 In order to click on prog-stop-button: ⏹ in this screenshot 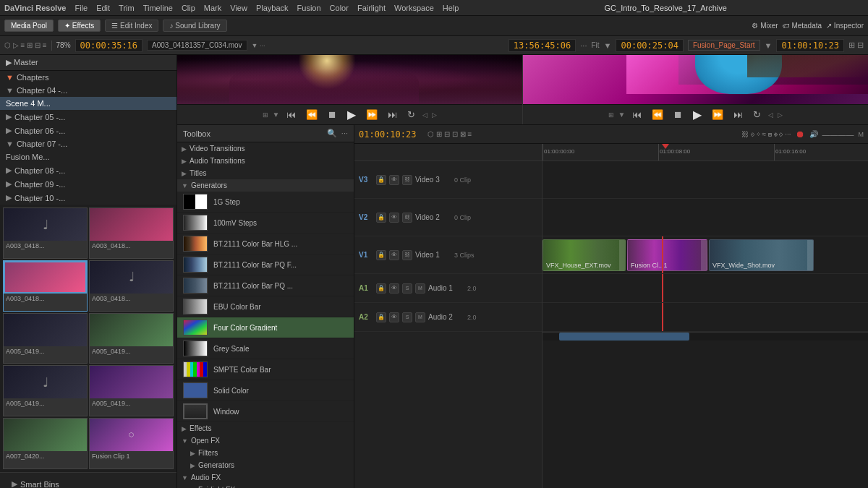, I will do `click(678, 114)`.